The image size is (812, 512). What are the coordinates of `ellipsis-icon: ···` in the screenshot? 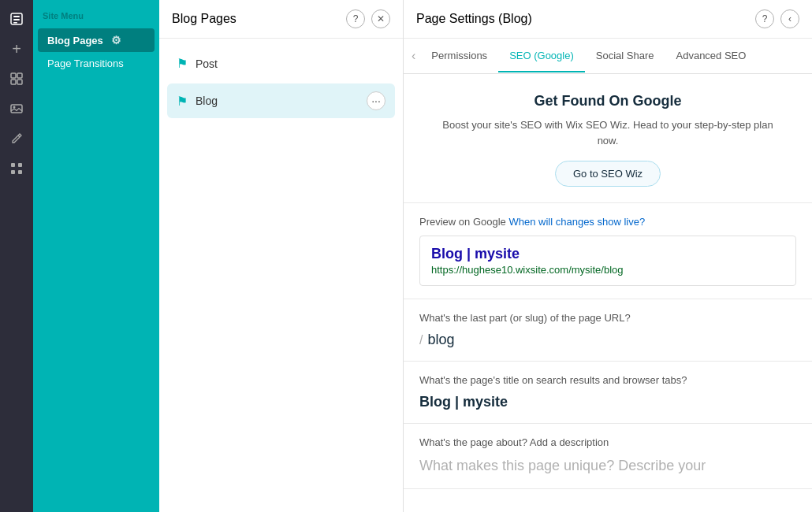 It's located at (376, 101).